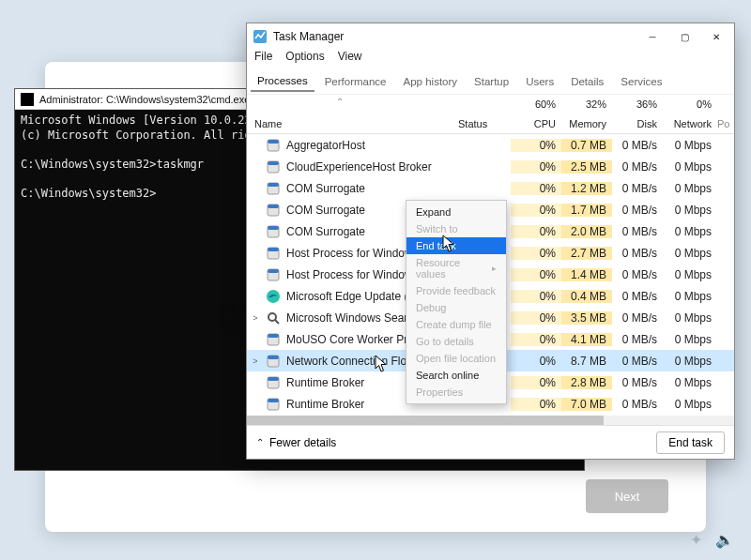 The image size is (751, 560). Describe the element at coordinates (652, 37) in the screenshot. I see `minimize-button: ─` at that location.